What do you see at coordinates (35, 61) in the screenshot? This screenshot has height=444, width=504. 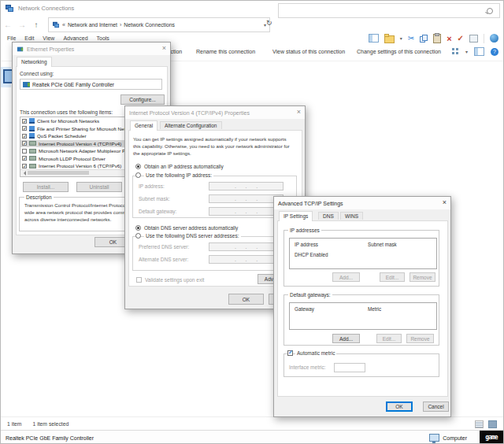 I see `tab-networking: Networking` at bounding box center [35, 61].